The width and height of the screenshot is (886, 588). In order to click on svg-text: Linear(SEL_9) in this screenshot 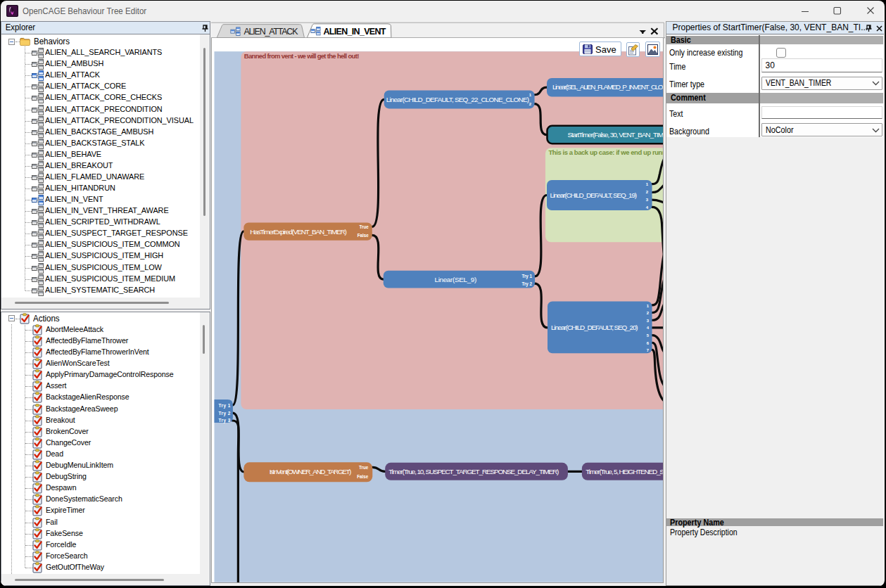, I will do `click(455, 280)`.